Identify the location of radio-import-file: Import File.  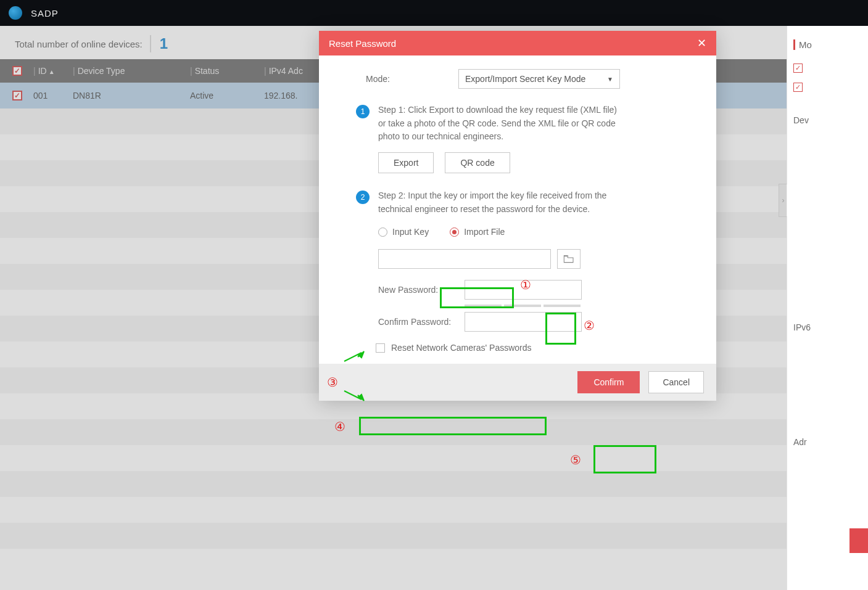
(477, 232).